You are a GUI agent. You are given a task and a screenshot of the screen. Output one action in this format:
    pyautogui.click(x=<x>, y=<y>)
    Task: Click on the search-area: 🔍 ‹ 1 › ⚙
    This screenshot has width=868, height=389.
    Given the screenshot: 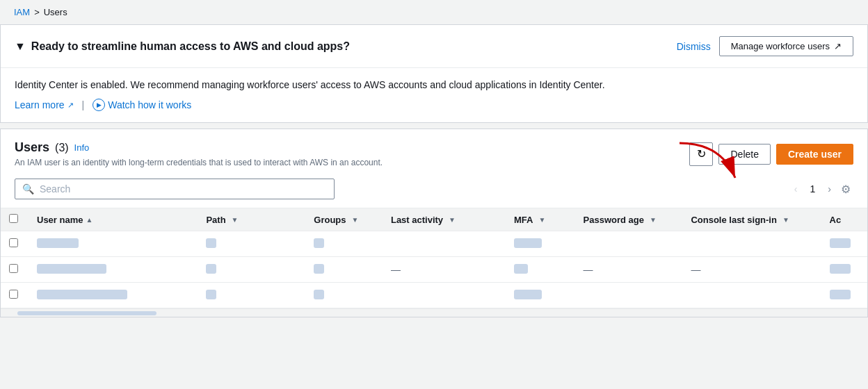 What is the action you would take?
    pyautogui.click(x=434, y=190)
    